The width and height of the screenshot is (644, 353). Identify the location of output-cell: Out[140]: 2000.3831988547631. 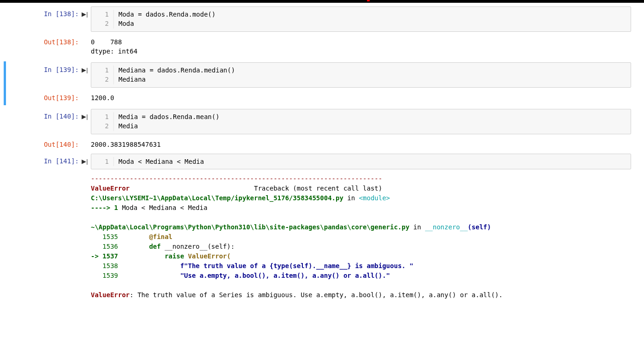
(322, 144).